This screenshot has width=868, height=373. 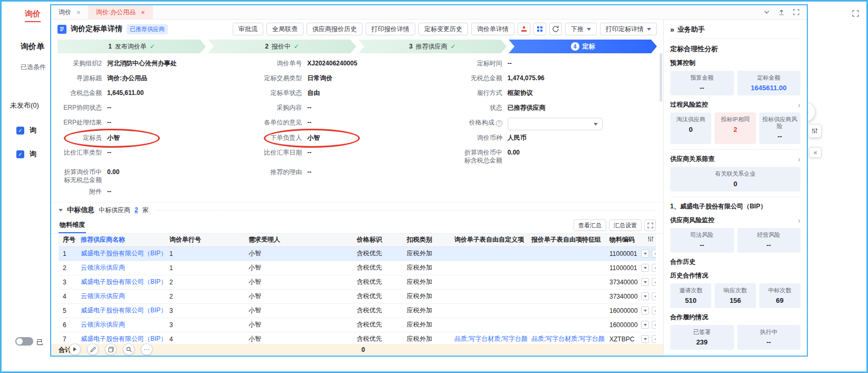 What do you see at coordinates (136, 210) in the screenshot?
I see `supplier-count-link: 2` at bounding box center [136, 210].